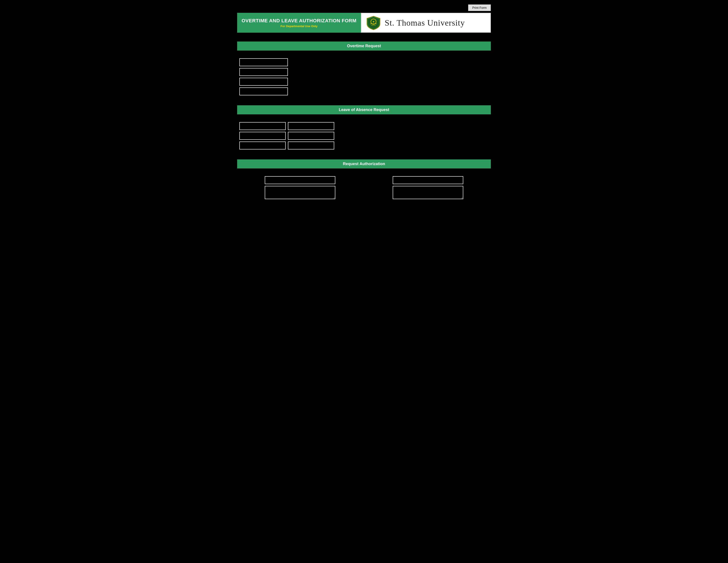 The image size is (728, 563). I want to click on authorization-fields-container, so click(364, 187).